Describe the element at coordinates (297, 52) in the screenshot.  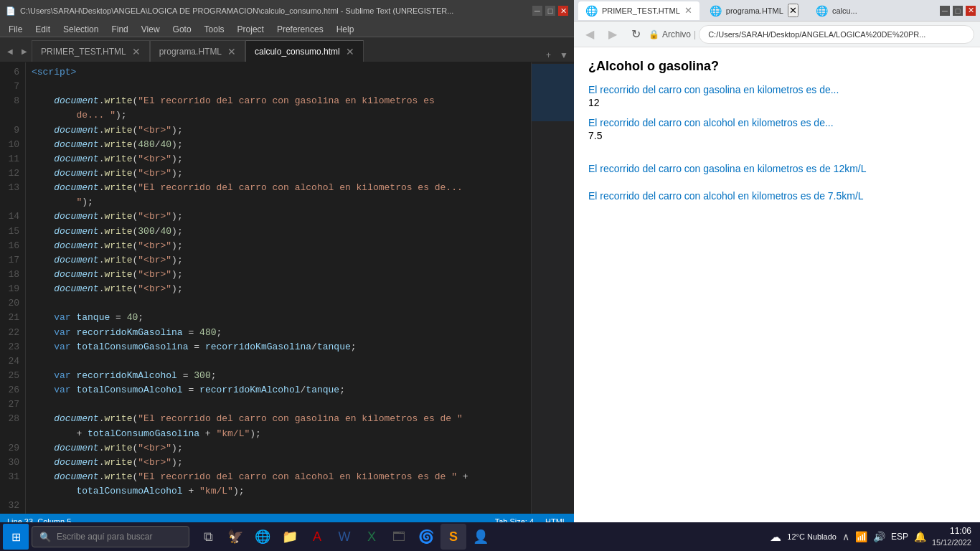
I see `tab-calculo-label: calculo_consumo.html` at that location.